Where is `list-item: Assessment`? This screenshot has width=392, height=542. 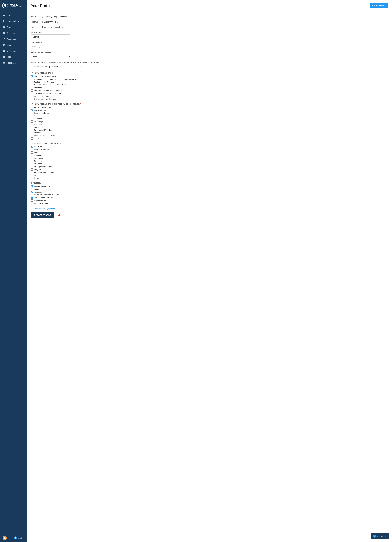
list-item: Assessment is located at coordinates (79, 192).